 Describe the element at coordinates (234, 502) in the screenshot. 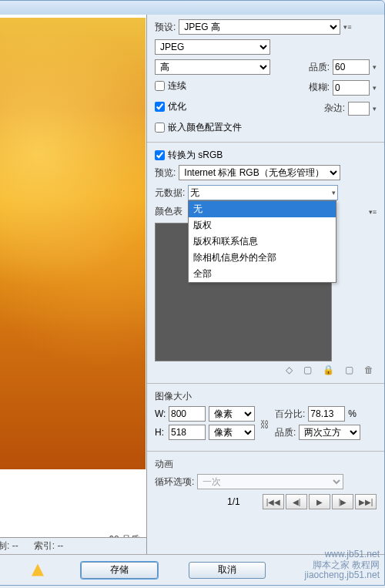

I see `frame-counter: 1/1` at that location.